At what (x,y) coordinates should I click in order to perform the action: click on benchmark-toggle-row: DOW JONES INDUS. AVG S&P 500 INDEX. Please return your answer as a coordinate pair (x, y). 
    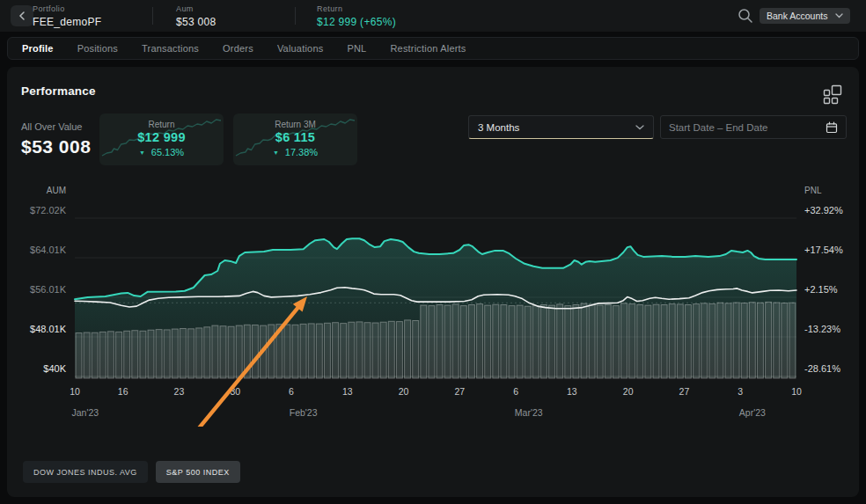
    Looking at the image, I should click on (132, 471).